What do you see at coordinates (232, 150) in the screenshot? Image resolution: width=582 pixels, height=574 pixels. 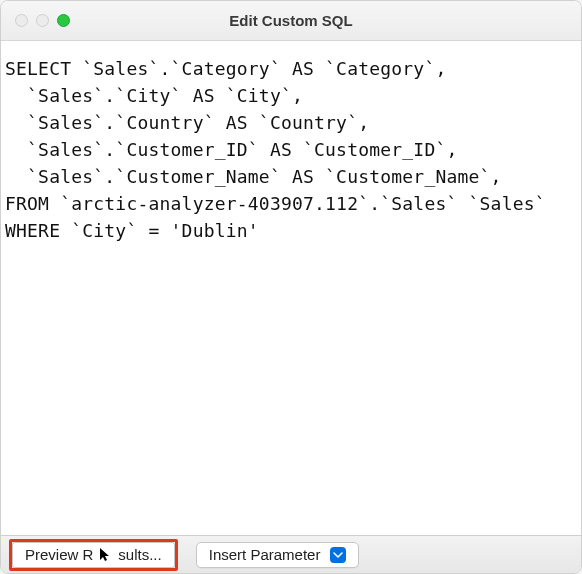 I see `sql-line: `Sales`.`Customer_ID` AS `Customer_ID`,` at bounding box center [232, 150].